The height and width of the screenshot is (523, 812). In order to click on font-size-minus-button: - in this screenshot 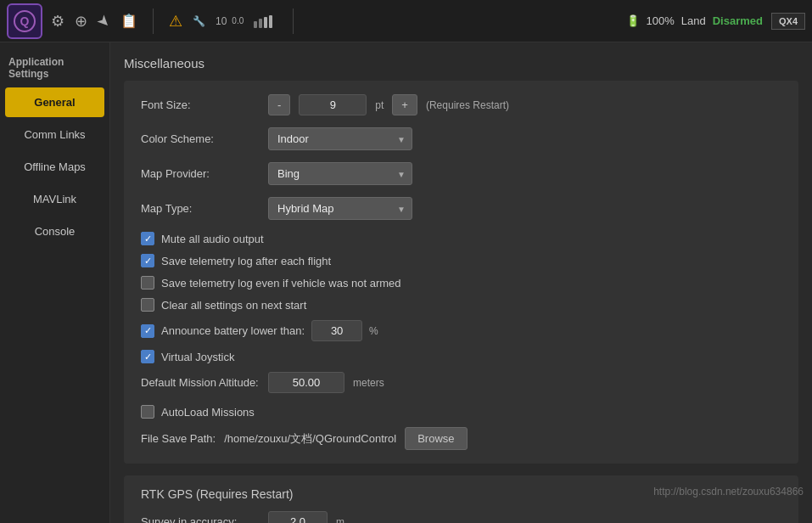, I will do `click(279, 105)`.